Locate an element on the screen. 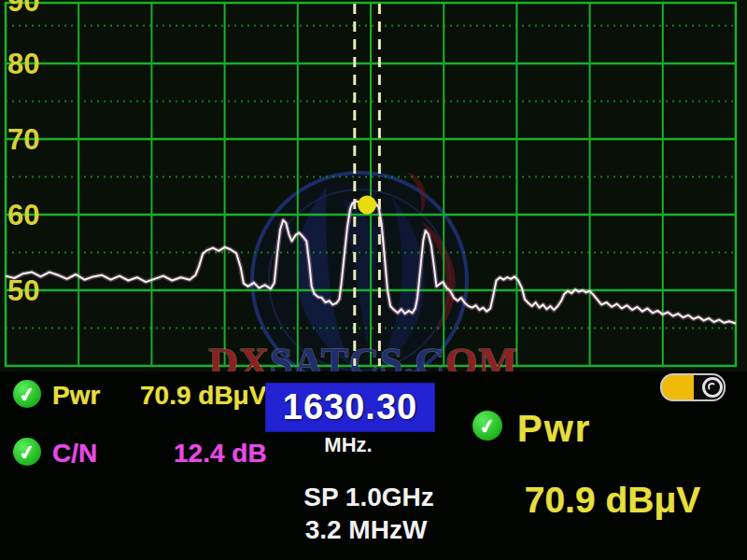 The image size is (747, 560). svg-text: 60 is located at coordinates (23, 215).